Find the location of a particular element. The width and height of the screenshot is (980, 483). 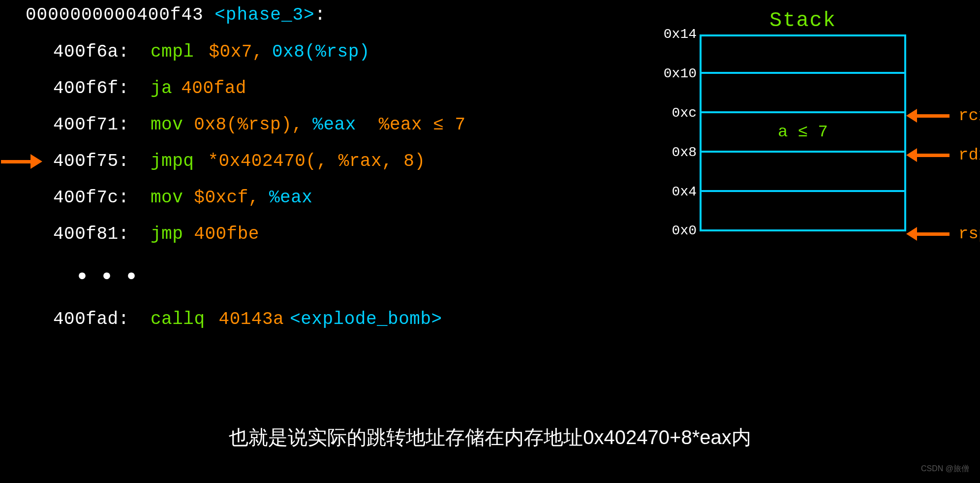

register-label: rcx is located at coordinates (969, 116).